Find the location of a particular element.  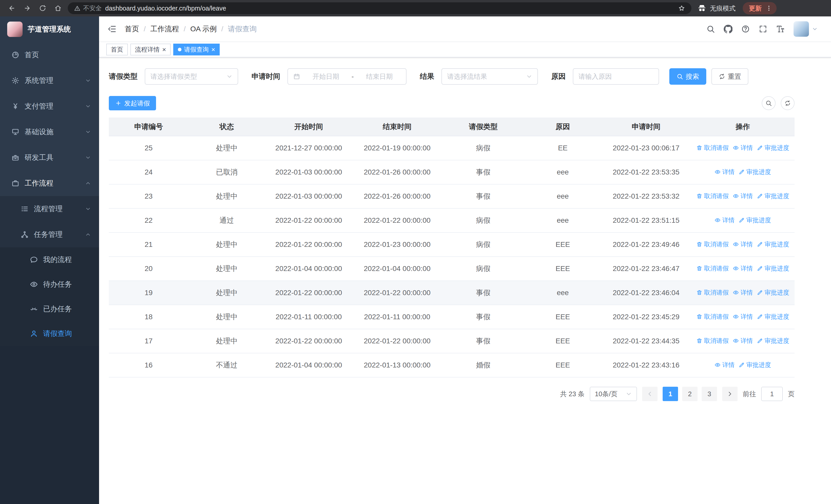

cell-id: 18 is located at coordinates (149, 317).